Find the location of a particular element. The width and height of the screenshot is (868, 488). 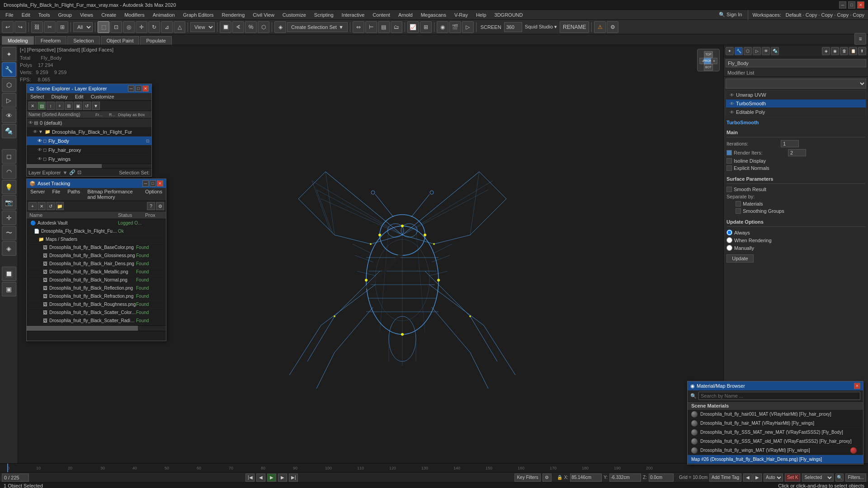

selected-select: Selected is located at coordinates (818, 478).